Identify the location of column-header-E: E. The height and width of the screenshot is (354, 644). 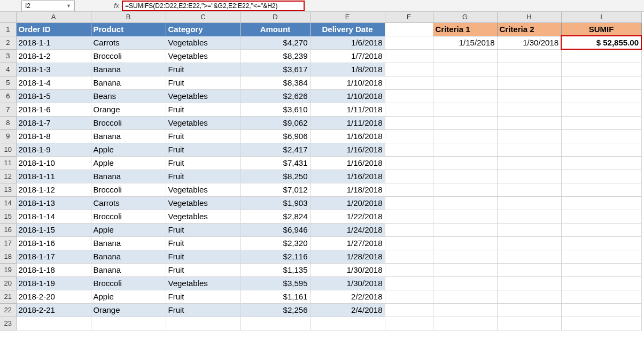
(347, 17).